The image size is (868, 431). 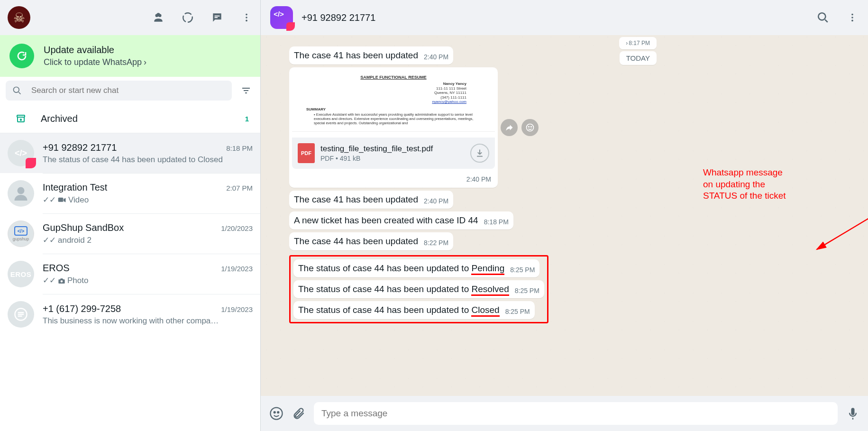 I want to click on chat-item-1: Integration Test2:07 PM ✓✓ Video, so click(x=130, y=193).